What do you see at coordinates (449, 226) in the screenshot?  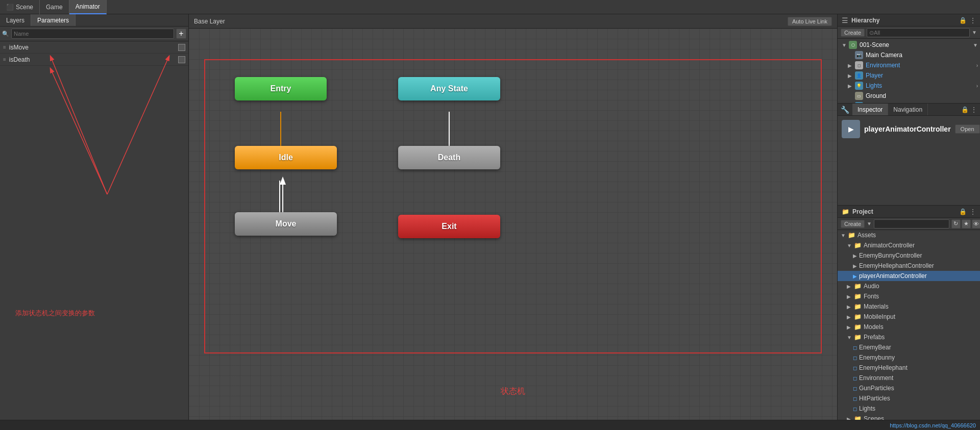 I see `node-exit: Exit` at bounding box center [449, 226].